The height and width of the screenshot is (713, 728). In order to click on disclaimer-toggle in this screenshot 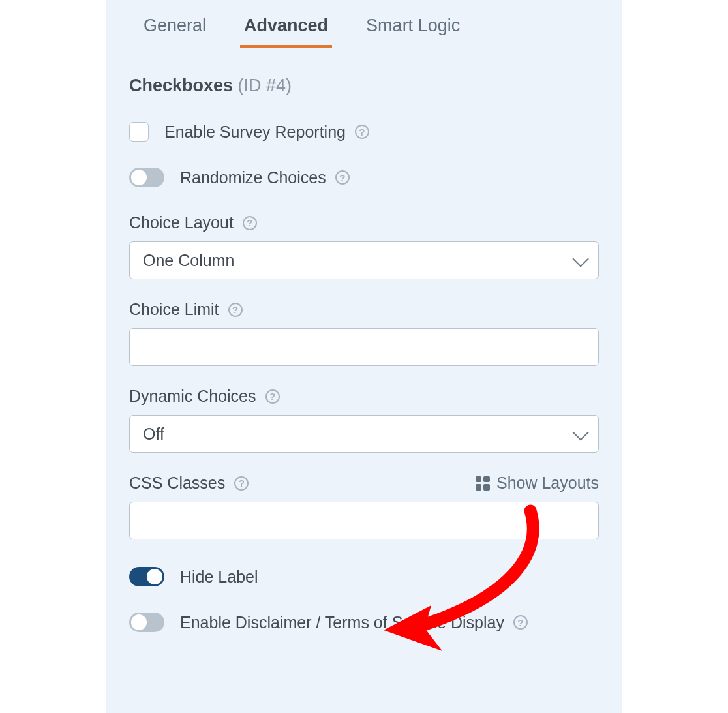, I will do `click(147, 622)`.